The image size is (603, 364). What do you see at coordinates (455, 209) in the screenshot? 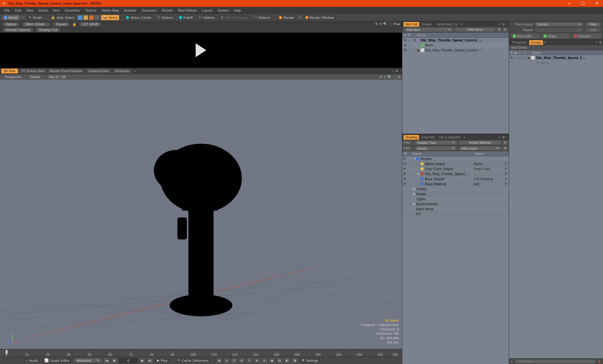
I see `shader-row: Bake Items` at bounding box center [455, 209].